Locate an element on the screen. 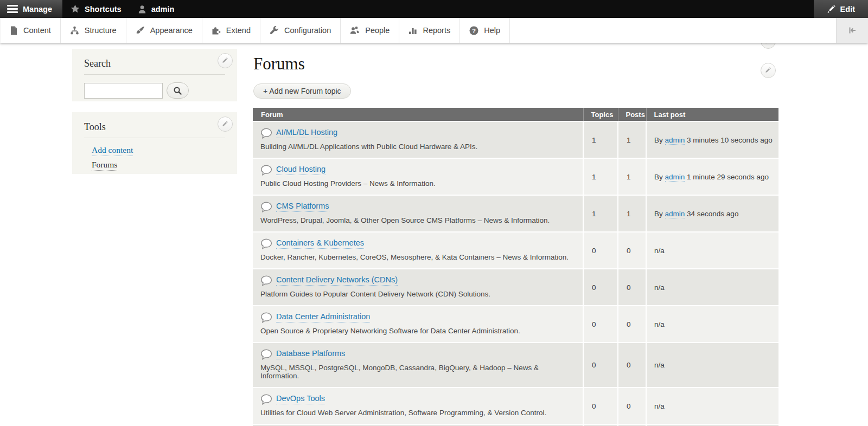  table-row: Data Center Administration Open Source &… is located at coordinates (515, 324).